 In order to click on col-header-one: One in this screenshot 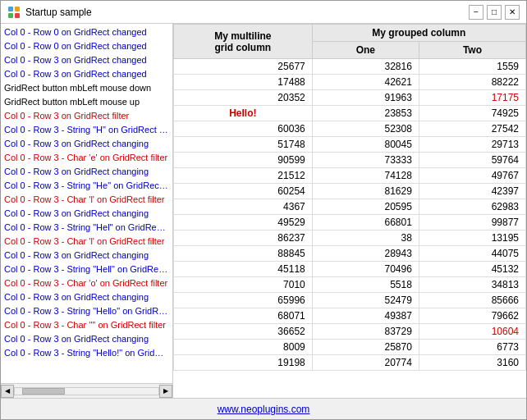, I will do `click(365, 51)`.